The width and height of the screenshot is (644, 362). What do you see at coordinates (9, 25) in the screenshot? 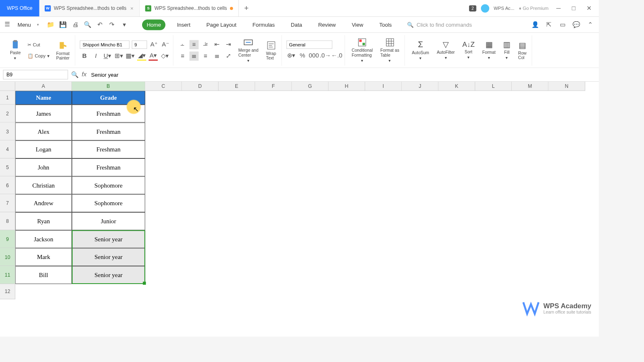
I see `hamburger-icon: ☰` at bounding box center [9, 25].